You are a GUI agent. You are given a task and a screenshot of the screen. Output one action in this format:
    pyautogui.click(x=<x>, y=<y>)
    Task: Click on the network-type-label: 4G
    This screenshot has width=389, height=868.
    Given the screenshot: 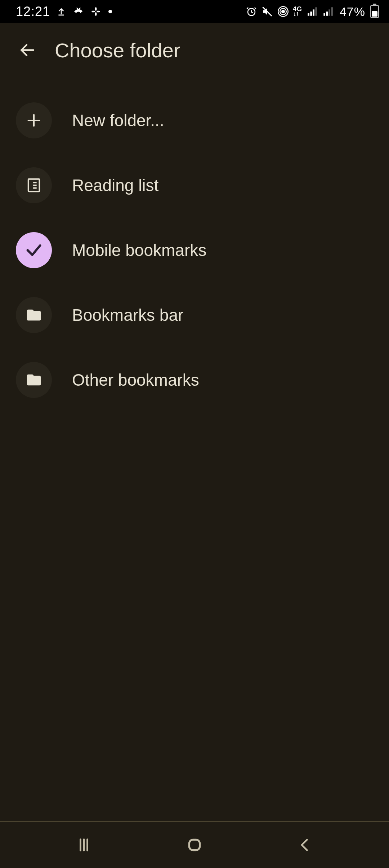 What is the action you would take?
    pyautogui.click(x=298, y=9)
    